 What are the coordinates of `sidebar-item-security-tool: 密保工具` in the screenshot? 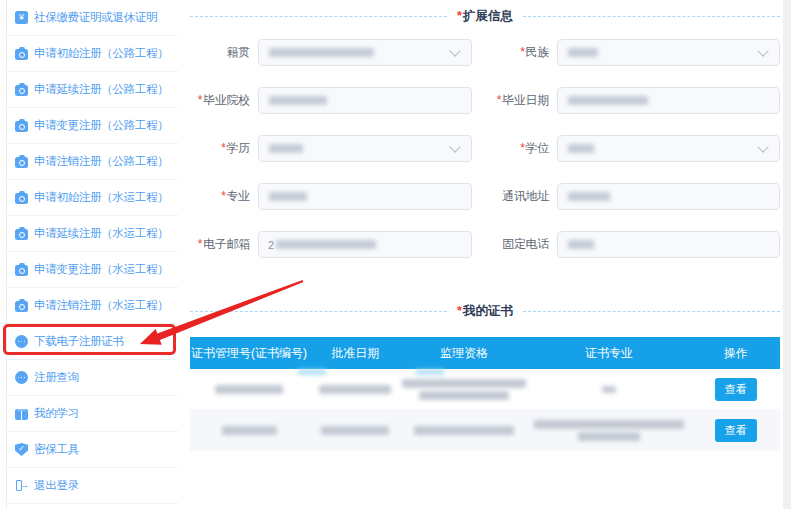 It's located at (92, 450).